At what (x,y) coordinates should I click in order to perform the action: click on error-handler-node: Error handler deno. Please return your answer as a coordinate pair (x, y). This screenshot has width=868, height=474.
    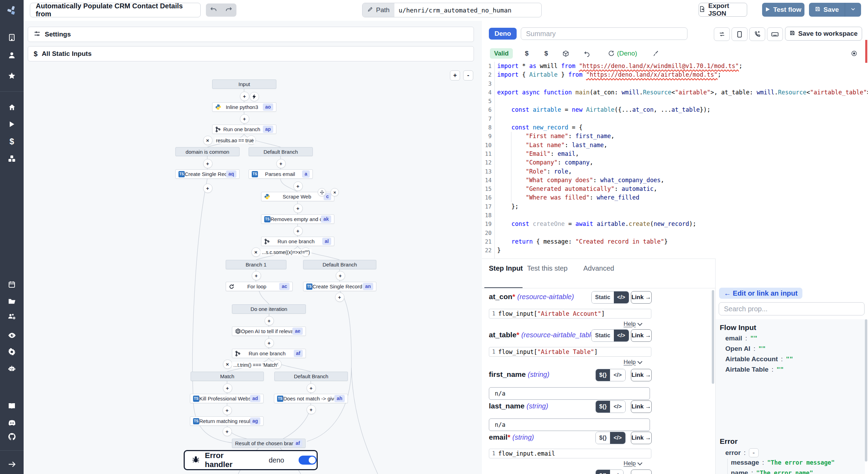
    Looking at the image, I should click on (251, 460).